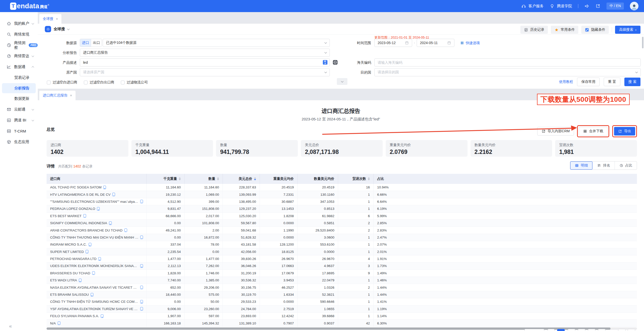 The width and height of the screenshot is (644, 331). I want to click on collapse-filters-button, so click(342, 82).